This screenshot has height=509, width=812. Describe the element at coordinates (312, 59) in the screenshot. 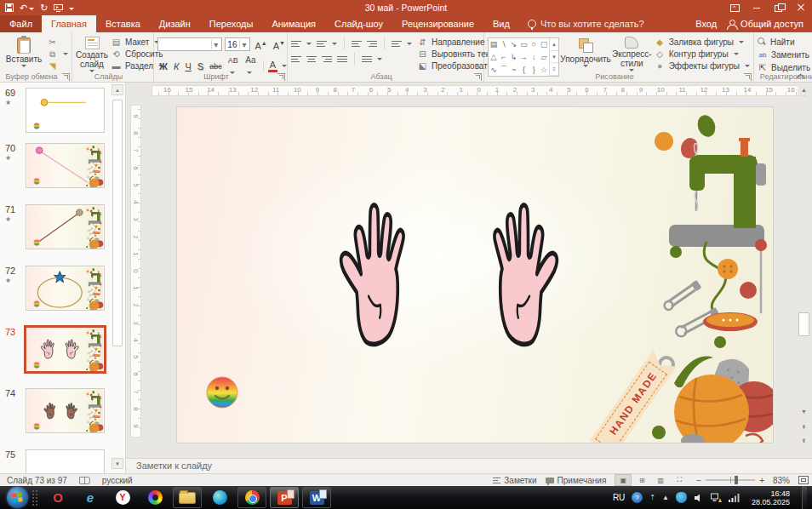

I see `align-center-button` at that location.